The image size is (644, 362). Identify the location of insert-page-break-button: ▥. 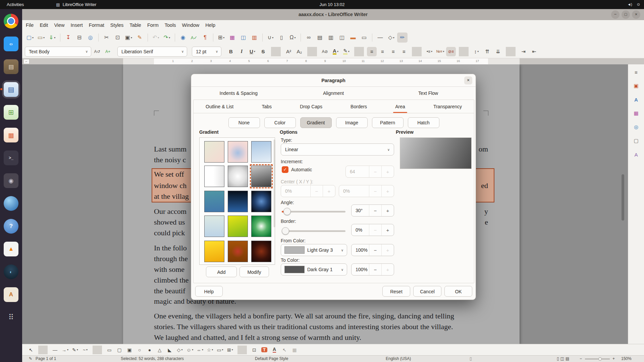
(254, 38).